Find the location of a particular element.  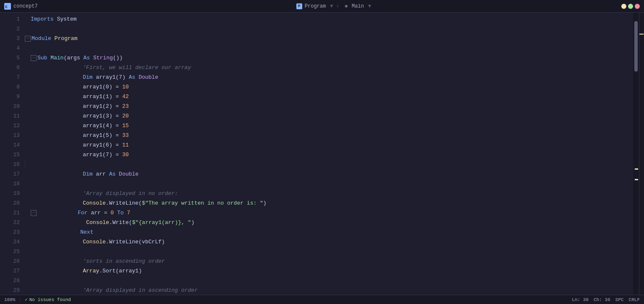

code-line-8: array1(0) = 10 is located at coordinates (328, 87).